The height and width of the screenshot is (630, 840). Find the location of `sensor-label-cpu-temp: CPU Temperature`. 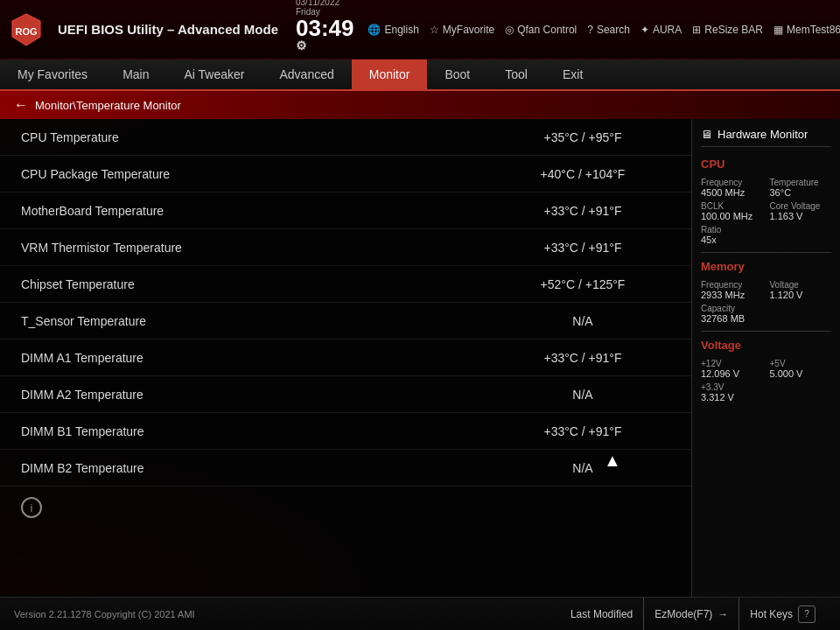

sensor-label-cpu-temp: CPU Temperature is located at coordinates (258, 137).